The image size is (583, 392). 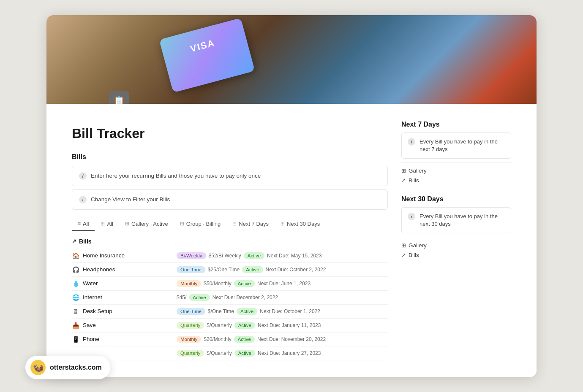 What do you see at coordinates (230, 284) in the screenshot?
I see `table-row: 💧 Water Monthly $50/Monthly Active Next …` at bounding box center [230, 284].